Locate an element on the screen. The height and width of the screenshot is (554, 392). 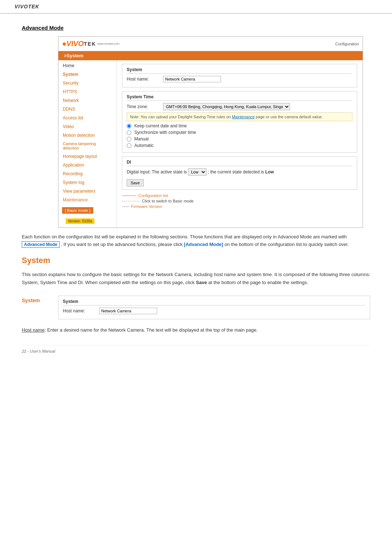
system-subsection: System System Host name: is located at coordinates (196, 308).